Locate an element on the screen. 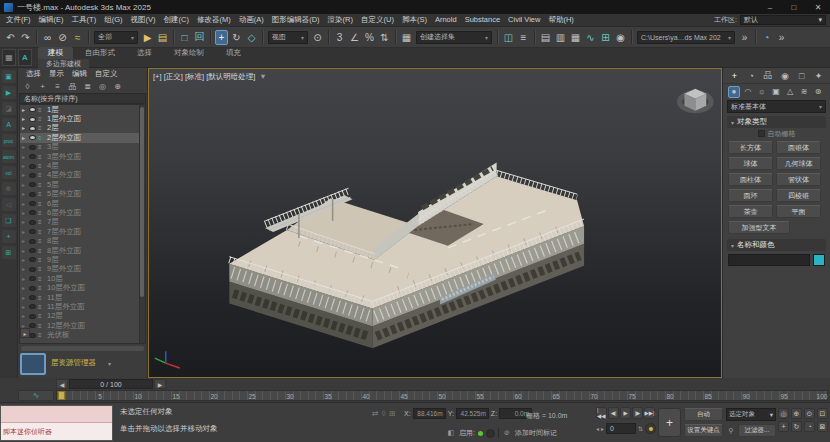 This screenshot has height=442, width=830. layer-explorer-mode: 层资源管理器 ▾ is located at coordinates (81, 363).